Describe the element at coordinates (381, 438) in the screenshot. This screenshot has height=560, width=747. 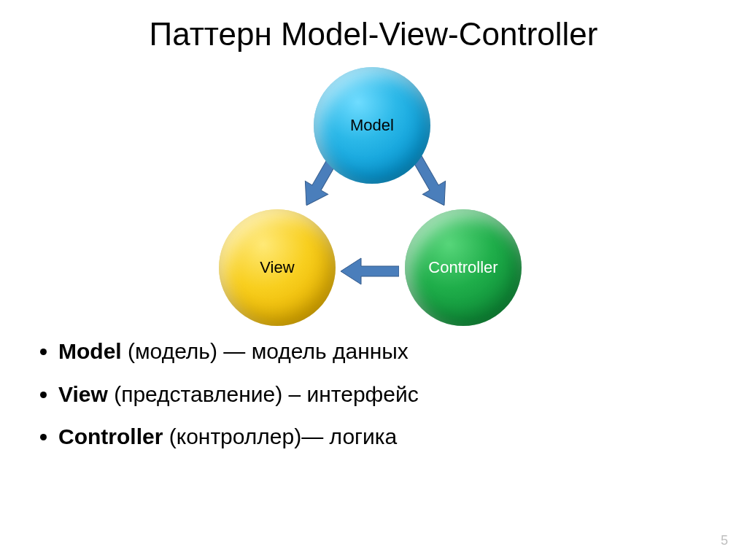
I see `definition-item: Controller (контроллер)— логика` at that location.